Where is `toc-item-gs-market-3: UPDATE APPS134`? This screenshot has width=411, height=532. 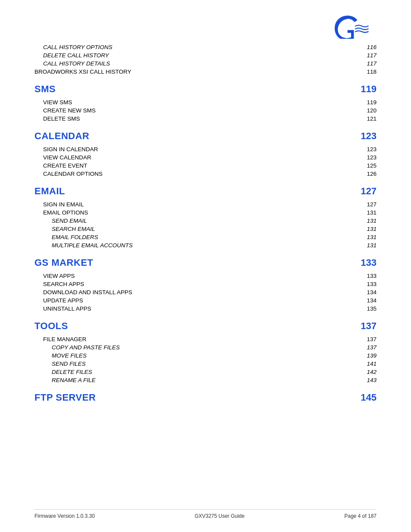 toc-item-gs-market-3: UPDATE APPS134 is located at coordinates (206, 301).